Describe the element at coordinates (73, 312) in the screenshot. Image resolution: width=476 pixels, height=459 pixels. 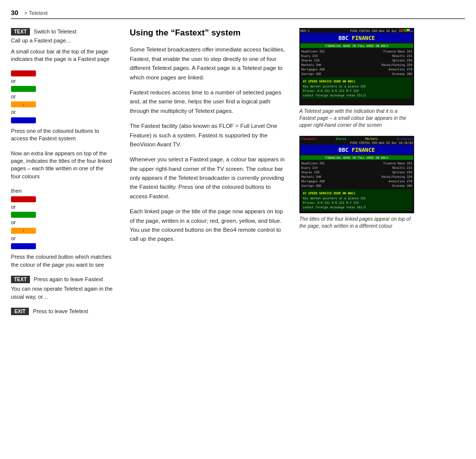
I see `press-leave-teletext: Press to leave Teletext` at that location.